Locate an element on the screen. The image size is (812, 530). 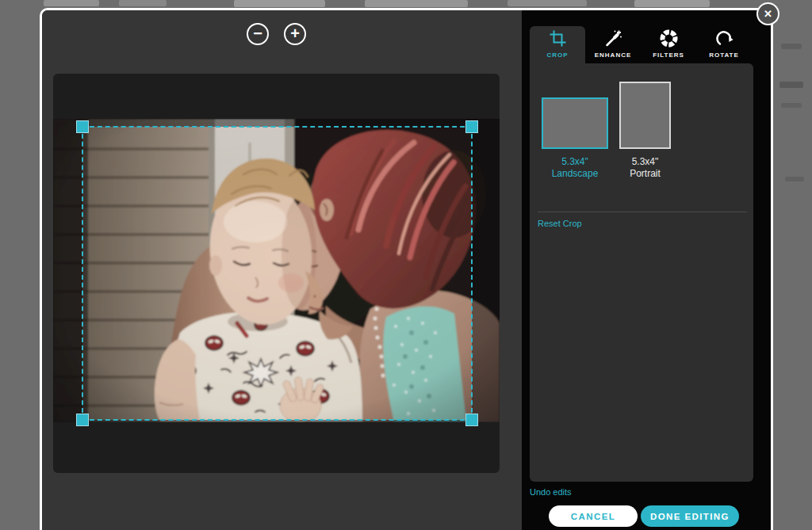
crop-icon is located at coordinates (558, 38).